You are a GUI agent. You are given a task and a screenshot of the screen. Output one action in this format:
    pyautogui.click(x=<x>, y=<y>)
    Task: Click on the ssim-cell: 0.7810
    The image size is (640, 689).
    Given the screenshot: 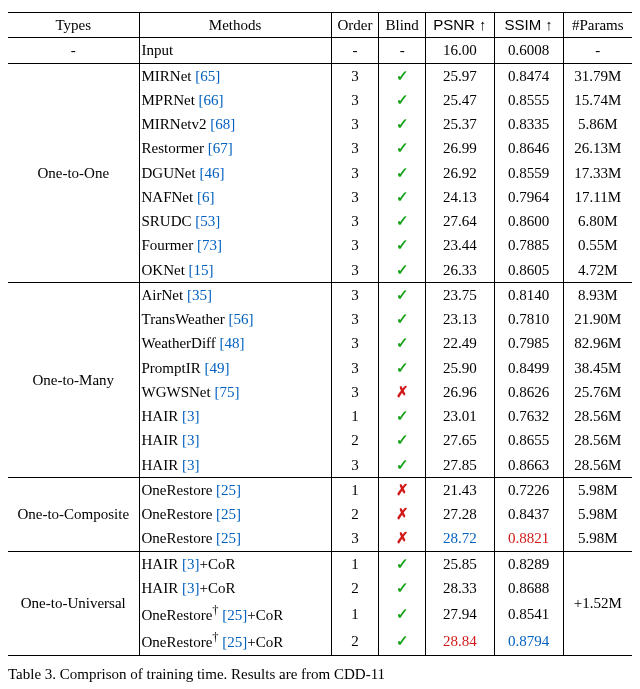 What is the action you would take?
    pyautogui.click(x=528, y=319)
    